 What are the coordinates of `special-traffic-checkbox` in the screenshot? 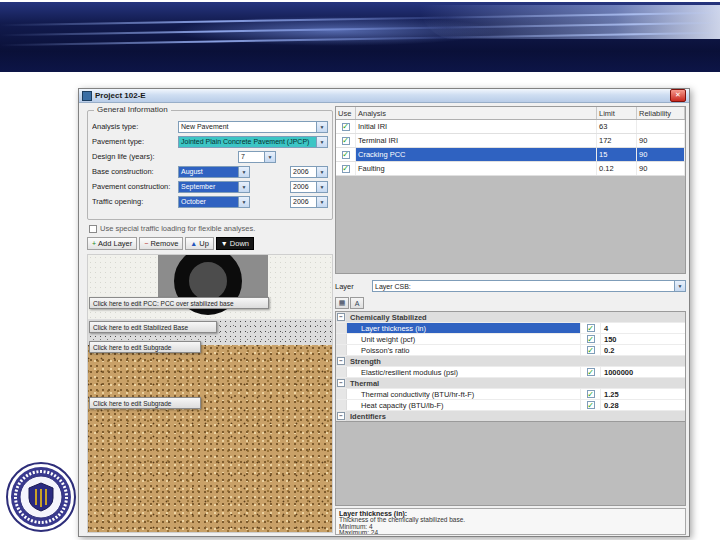 It's located at (93, 229).